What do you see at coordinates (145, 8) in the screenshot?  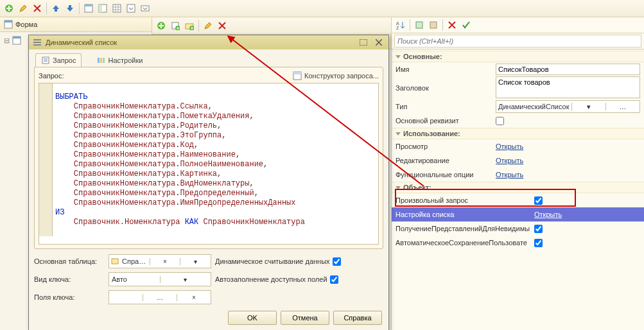 I see `dropdown2-icon` at bounding box center [145, 8].